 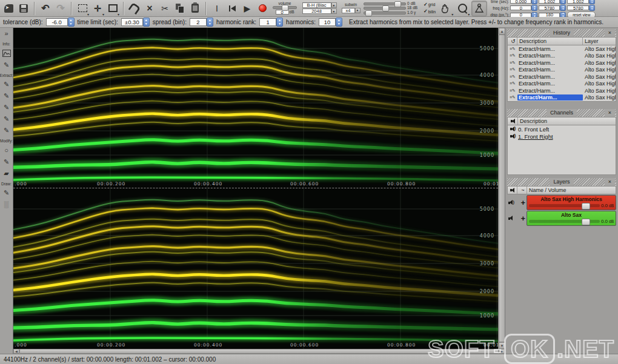 I want to click on speaker-icon, so click(x=511, y=218).